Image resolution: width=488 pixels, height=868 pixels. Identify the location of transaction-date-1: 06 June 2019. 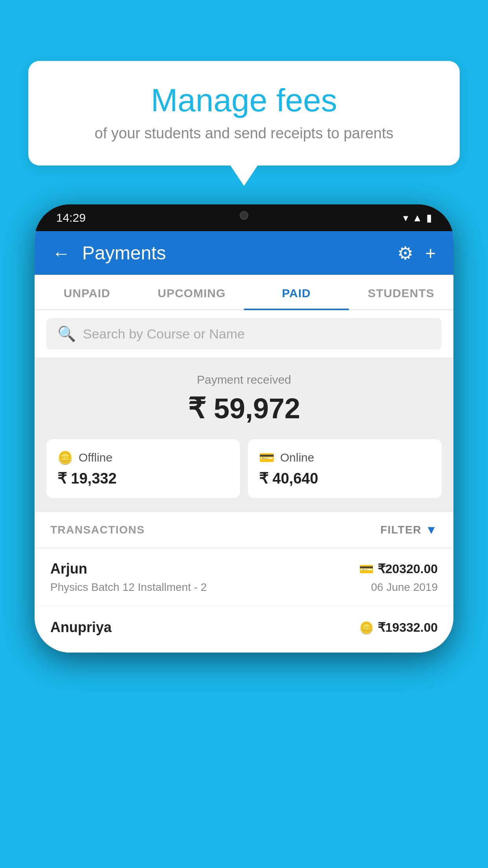
(404, 587).